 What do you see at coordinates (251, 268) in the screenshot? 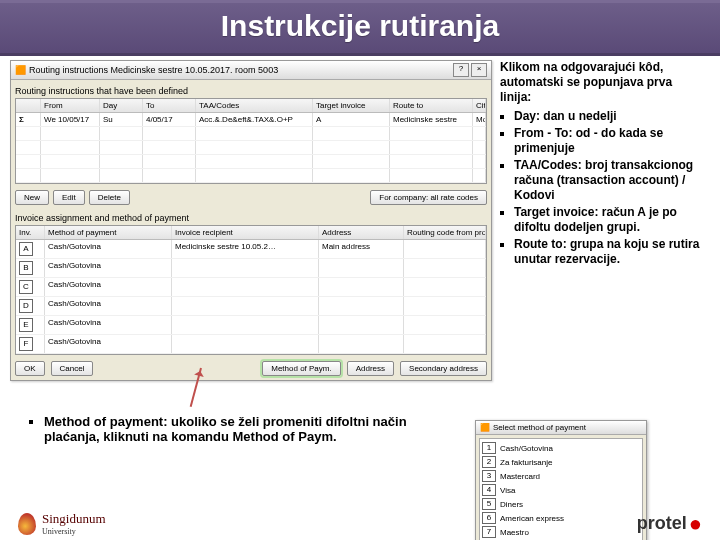
I see `invoice-row: BCash/Gotovina` at bounding box center [251, 268].